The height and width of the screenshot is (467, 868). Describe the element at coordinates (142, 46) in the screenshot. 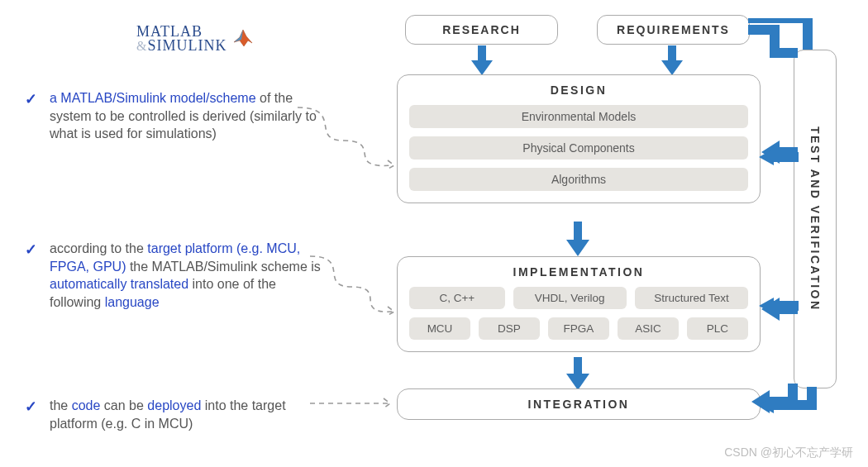

I see `logo-amp: &` at that location.